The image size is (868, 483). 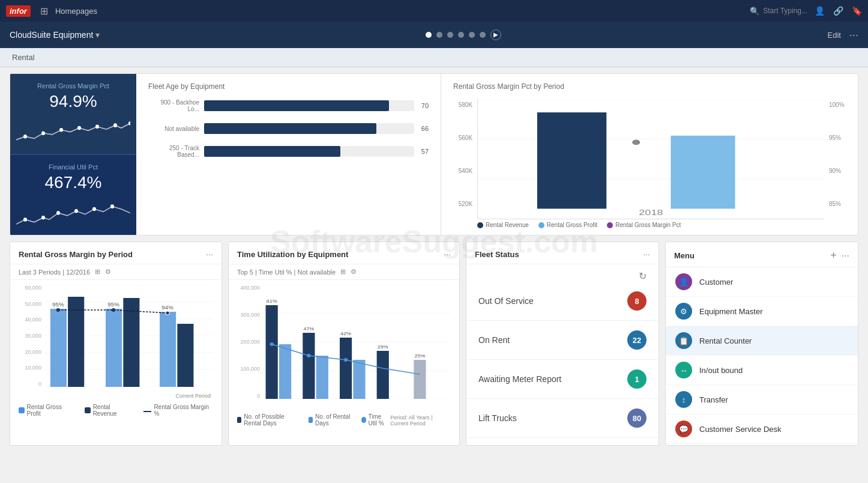 What do you see at coordinates (209, 254) in the screenshot?
I see `rgm-widget-actions: ···` at bounding box center [209, 254].